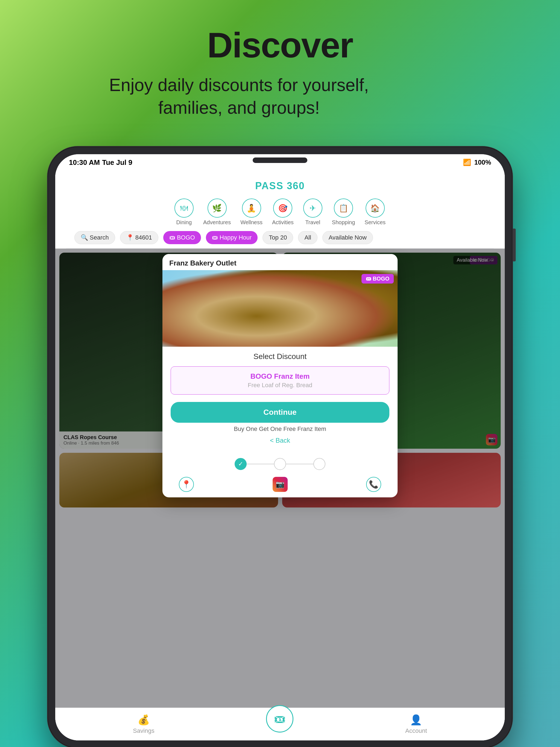 Image resolution: width=560 pixels, height=747 pixels. What do you see at coordinates (280, 463) in the screenshot?
I see `progress-steps: ✓` at bounding box center [280, 463].